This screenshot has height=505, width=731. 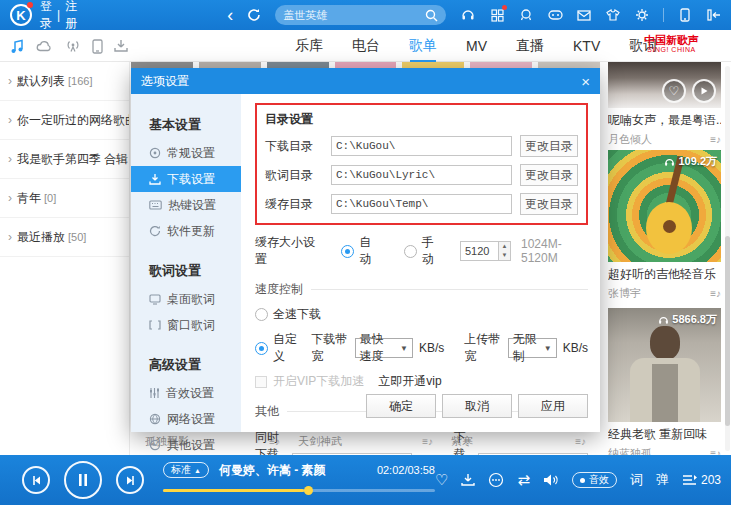 I want to click on radio-icon, so click(x=73, y=46).